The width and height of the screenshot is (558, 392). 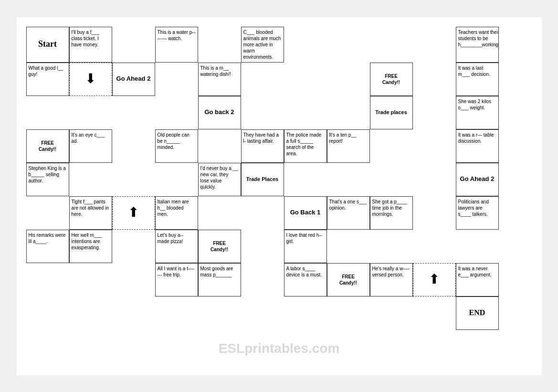 I want to click on cell-text-5-8: She got a p____ time job in the mornings…, so click(x=391, y=208).